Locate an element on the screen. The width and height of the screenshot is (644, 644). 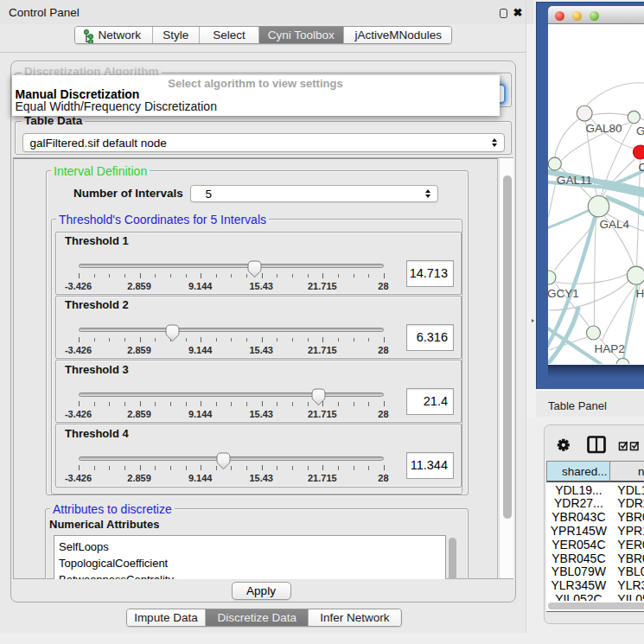
svg-text: GA is located at coordinates (640, 131).